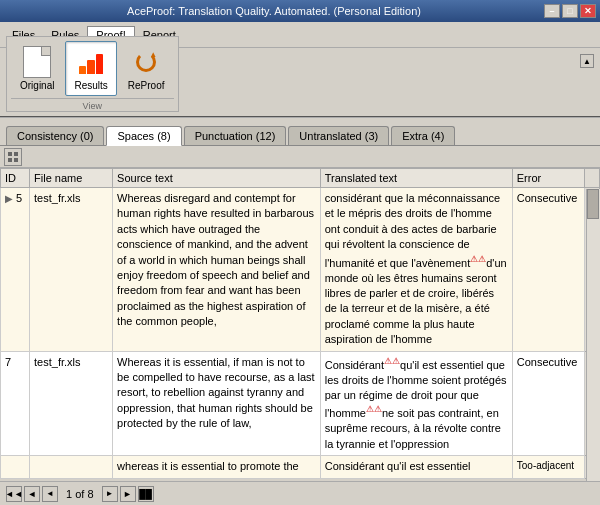  Describe the element at coordinates (72, 178) in the screenshot. I see `col-header-filename: File name` at that location.